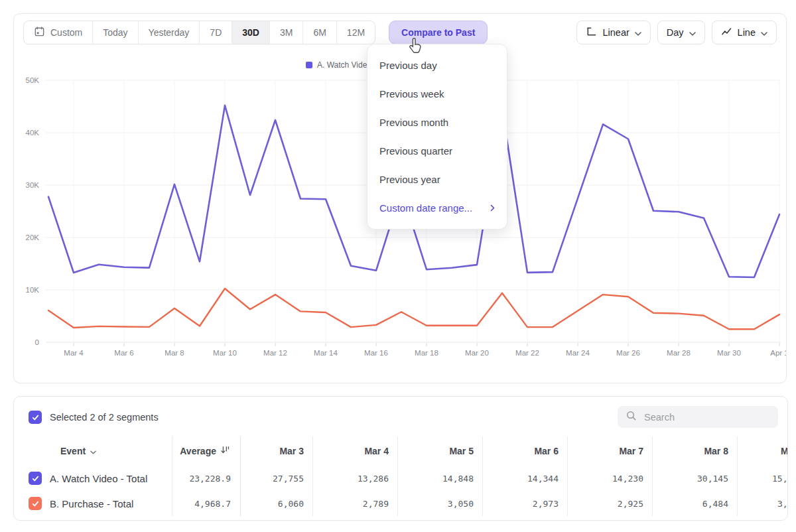 The image size is (796, 532). What do you see at coordinates (477, 353) in the screenshot?
I see `x-axis-label: Mar 20` at bounding box center [477, 353].